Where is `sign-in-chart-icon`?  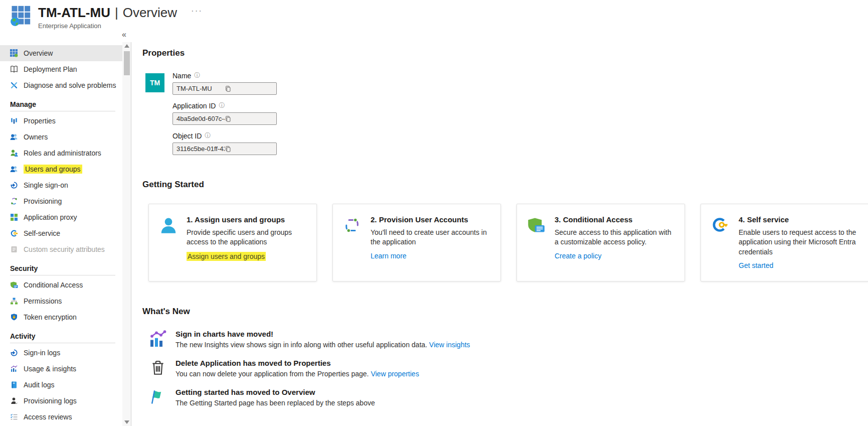 sign-in-chart-icon is located at coordinates (158, 339).